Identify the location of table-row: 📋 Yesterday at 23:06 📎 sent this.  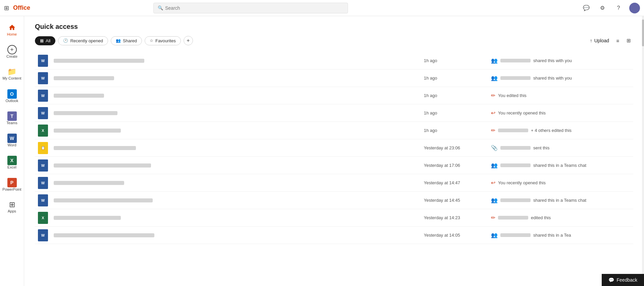
(334, 148).